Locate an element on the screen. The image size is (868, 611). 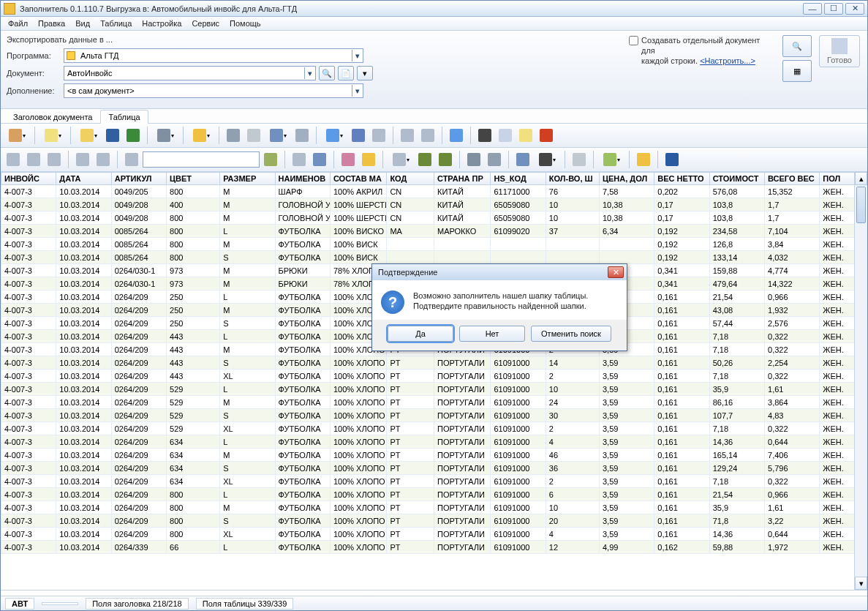
mark-button: ▾ is located at coordinates (401, 160).